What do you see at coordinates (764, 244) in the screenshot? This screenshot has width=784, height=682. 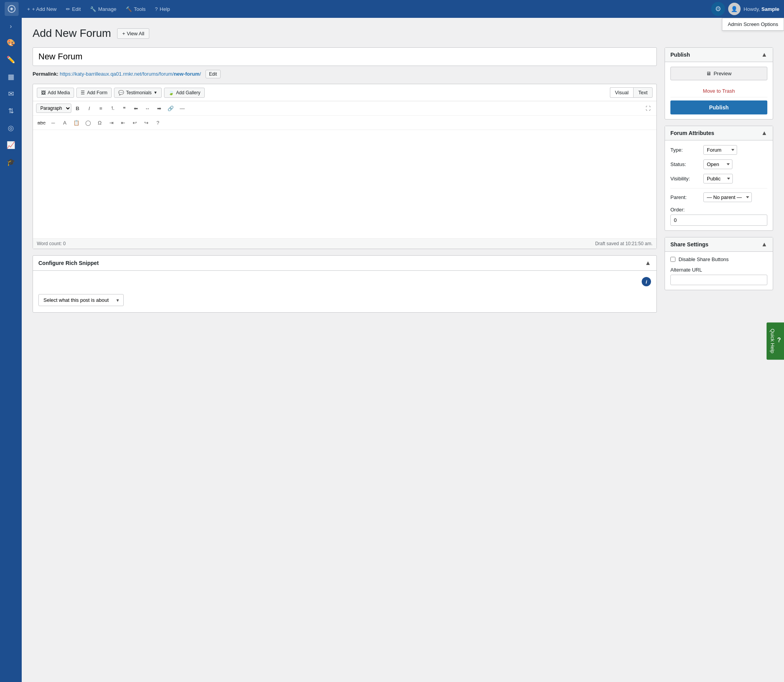 I see `collapse-share-icon: ▲` at bounding box center [764, 244].